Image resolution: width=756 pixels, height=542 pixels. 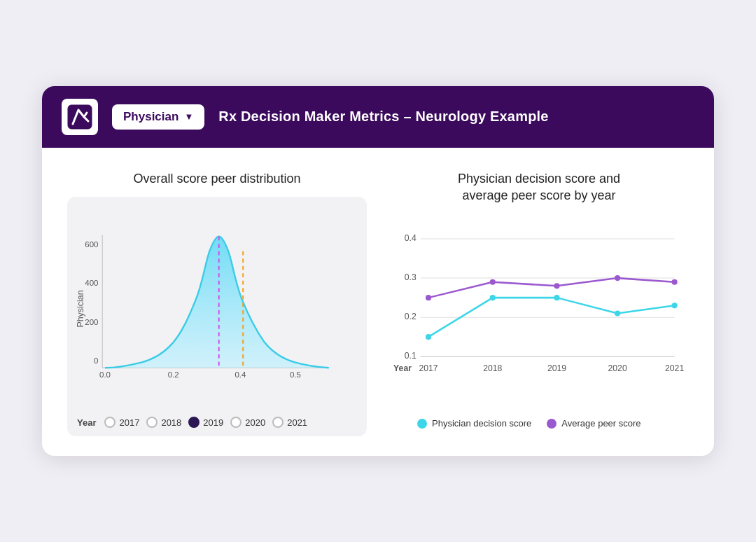 What do you see at coordinates (410, 356) in the screenshot?
I see `svg-text: 0.1` at bounding box center [410, 356].